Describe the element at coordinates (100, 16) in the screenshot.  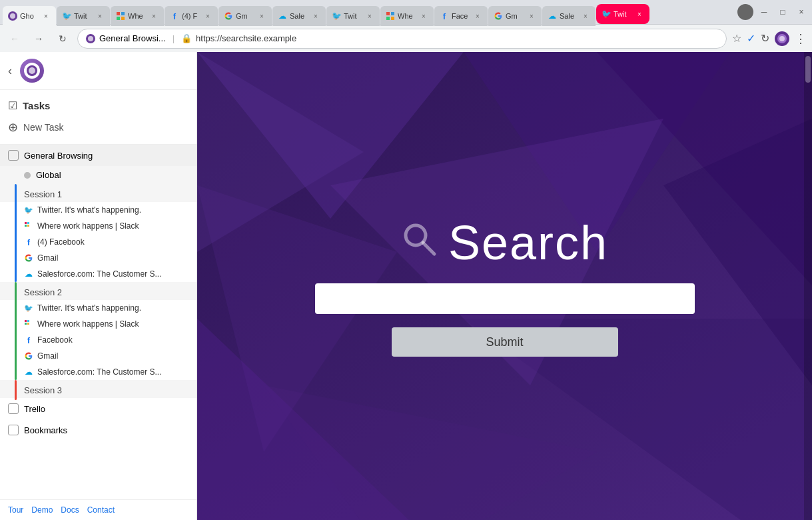
I see `tab-2-close: ×` at that location.